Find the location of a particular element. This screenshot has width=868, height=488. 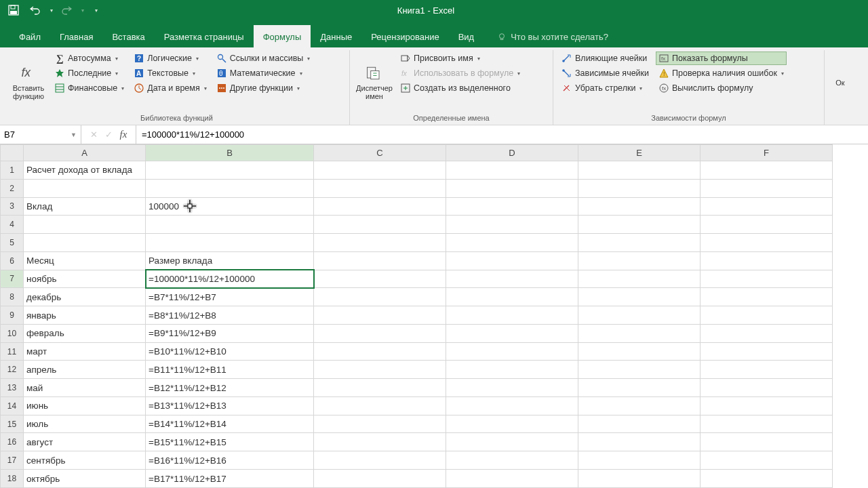

cell-B10: =B9*11%/12+B9 is located at coordinates (230, 333).